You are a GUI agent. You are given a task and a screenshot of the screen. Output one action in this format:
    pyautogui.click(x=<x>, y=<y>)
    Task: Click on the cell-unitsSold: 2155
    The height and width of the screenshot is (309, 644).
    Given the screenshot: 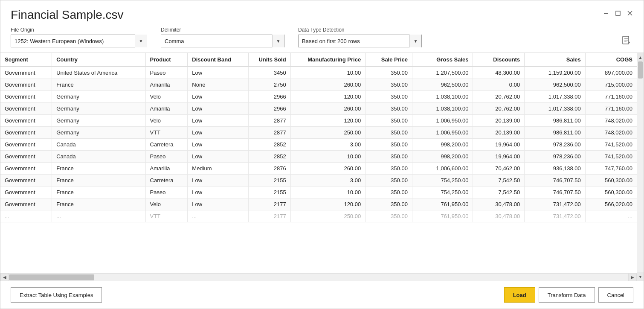 What is the action you would take?
    pyautogui.click(x=270, y=192)
    